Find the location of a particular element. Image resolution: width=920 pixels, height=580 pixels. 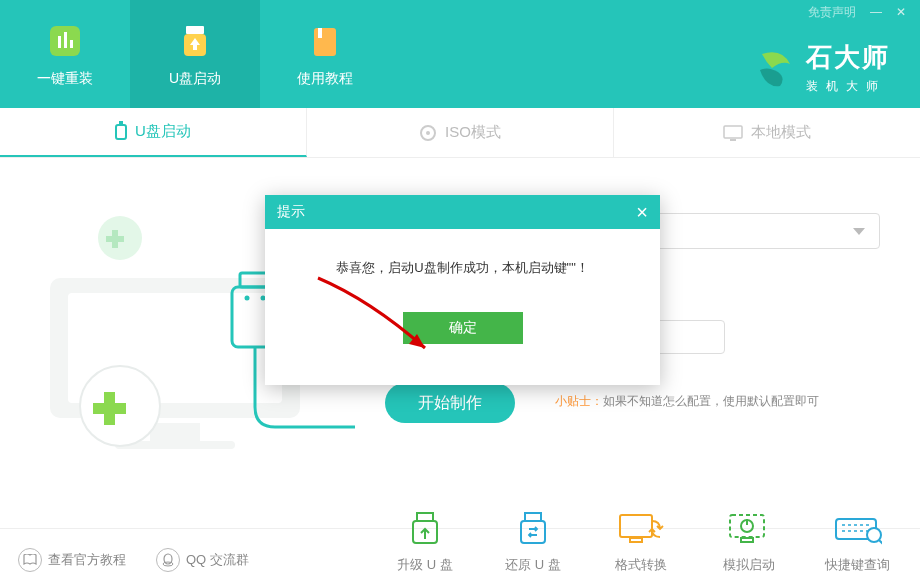

nav-tab-label: 一键重装 is located at coordinates (65, 79).